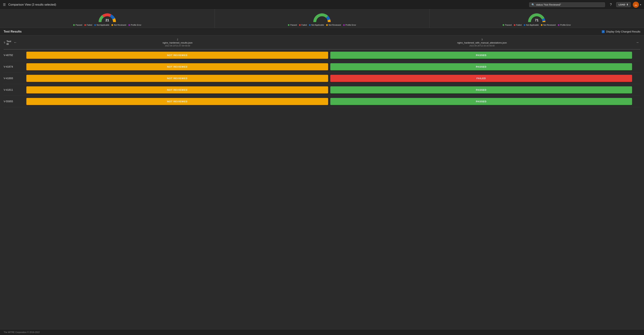  Describe the element at coordinates (322, 32) in the screenshot. I see `results-header: Test Results ✓ Display Only Changed Resu…` at that location.